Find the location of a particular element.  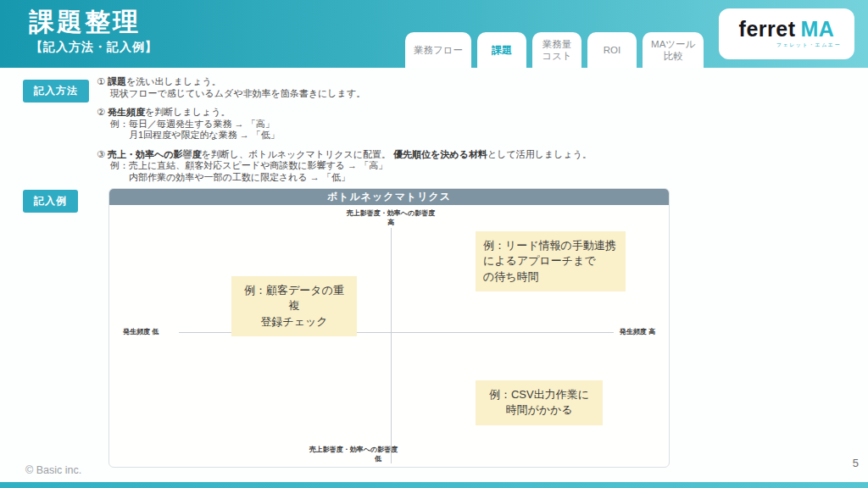

axis-bottom-label: 売上影響度・効率への影響度 is located at coordinates (353, 449).